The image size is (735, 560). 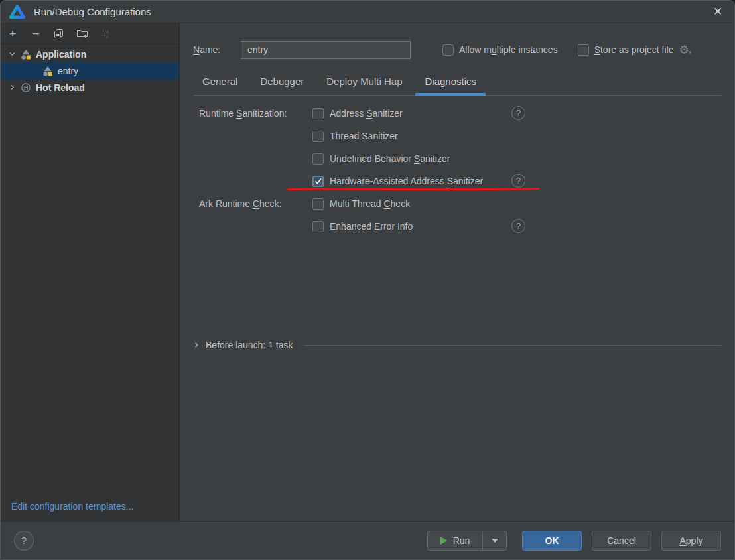 What do you see at coordinates (318, 114) in the screenshot?
I see `address-sanitizer-checkbox` at bounding box center [318, 114].